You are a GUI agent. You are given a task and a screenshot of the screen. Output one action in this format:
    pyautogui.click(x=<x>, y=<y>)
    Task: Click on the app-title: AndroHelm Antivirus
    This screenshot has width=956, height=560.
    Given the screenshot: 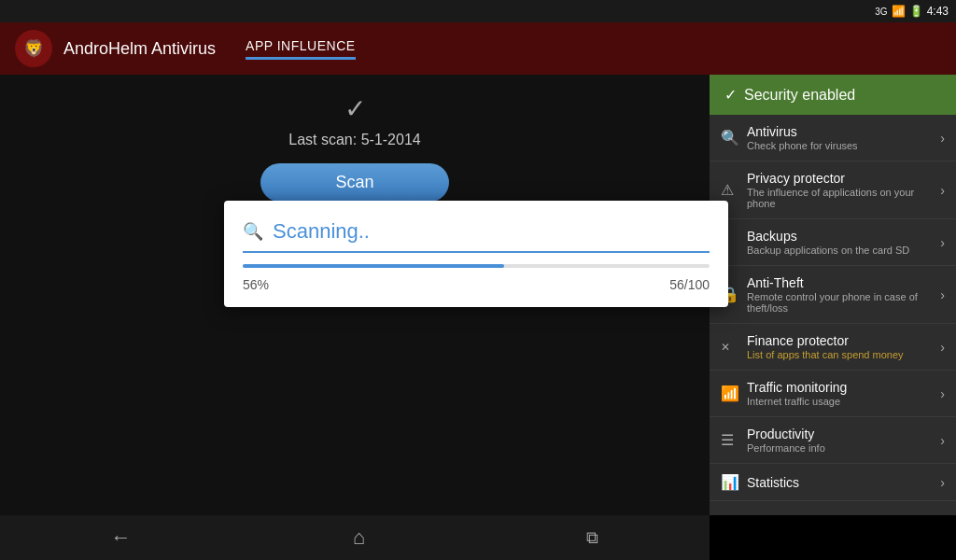 What is the action you would take?
    pyautogui.click(x=140, y=49)
    